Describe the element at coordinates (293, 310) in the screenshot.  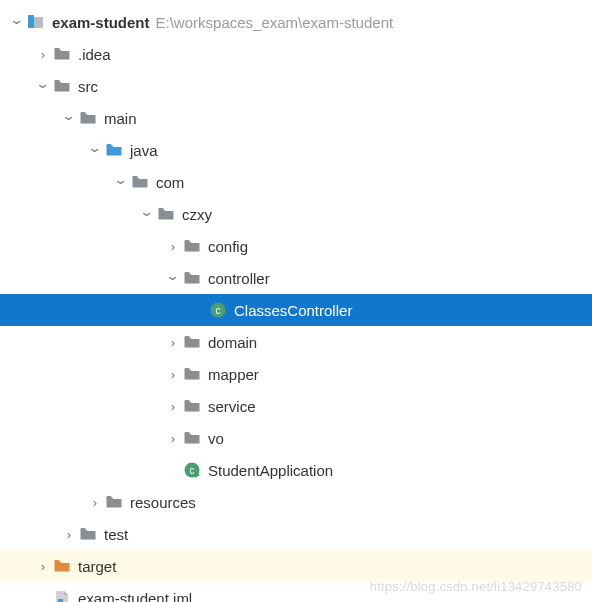
I see `tree-item-label: ClassesController` at that location.